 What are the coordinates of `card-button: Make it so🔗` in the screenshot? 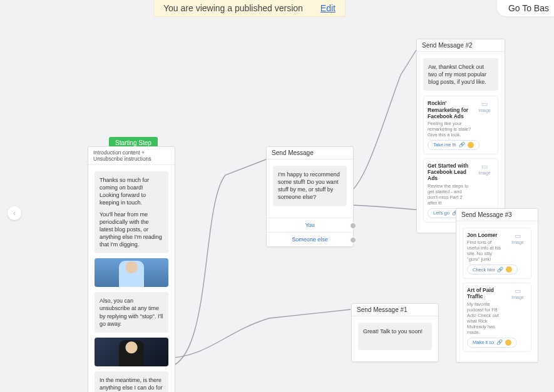 It's located at (492, 343).